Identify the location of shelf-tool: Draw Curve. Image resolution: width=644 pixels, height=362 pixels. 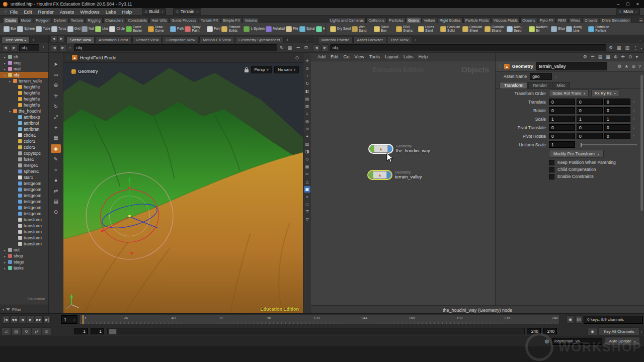
(158, 29).